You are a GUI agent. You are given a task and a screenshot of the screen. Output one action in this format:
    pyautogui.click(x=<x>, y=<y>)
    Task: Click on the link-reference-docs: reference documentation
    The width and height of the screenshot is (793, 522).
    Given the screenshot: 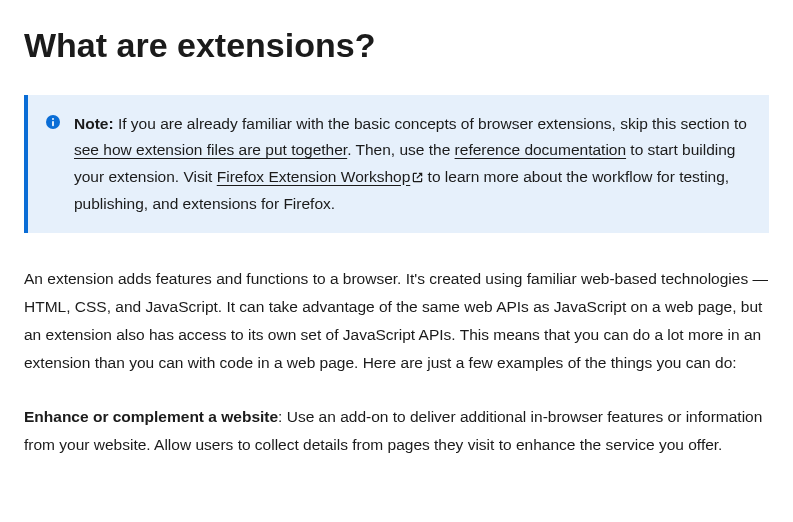 What is the action you would take?
    pyautogui.click(x=540, y=150)
    